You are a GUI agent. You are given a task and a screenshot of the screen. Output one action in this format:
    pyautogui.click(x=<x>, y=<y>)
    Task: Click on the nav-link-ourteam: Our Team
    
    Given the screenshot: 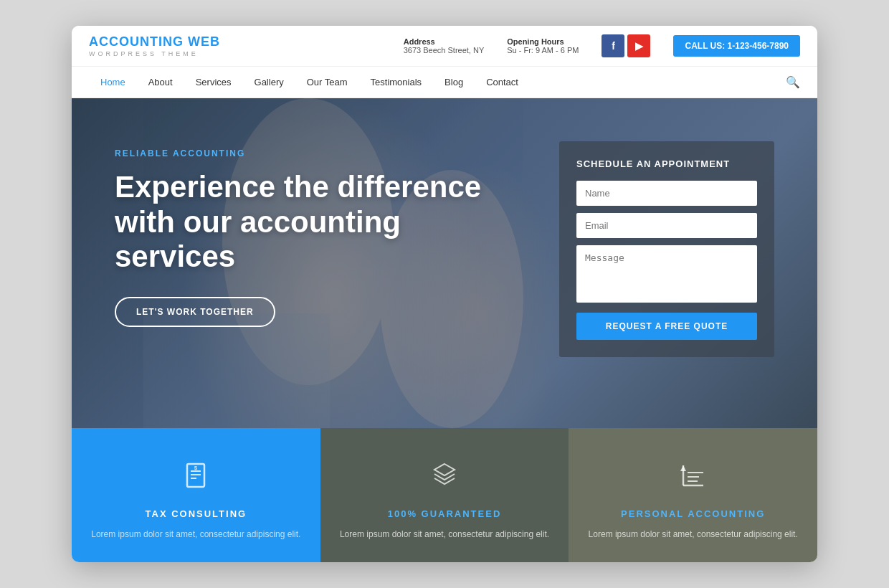 What is the action you would take?
    pyautogui.click(x=327, y=82)
    